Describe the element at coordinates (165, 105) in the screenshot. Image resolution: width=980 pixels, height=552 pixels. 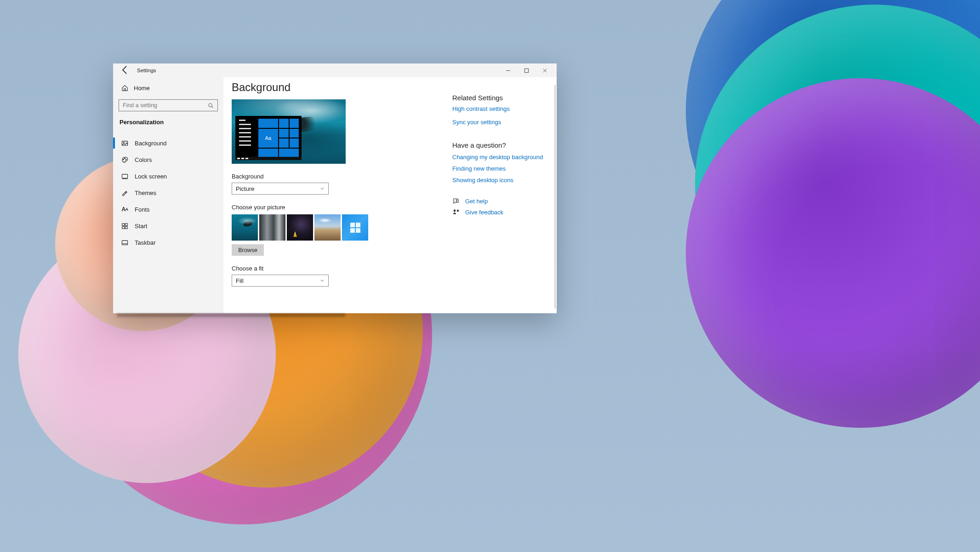
I see `search-field` at that location.